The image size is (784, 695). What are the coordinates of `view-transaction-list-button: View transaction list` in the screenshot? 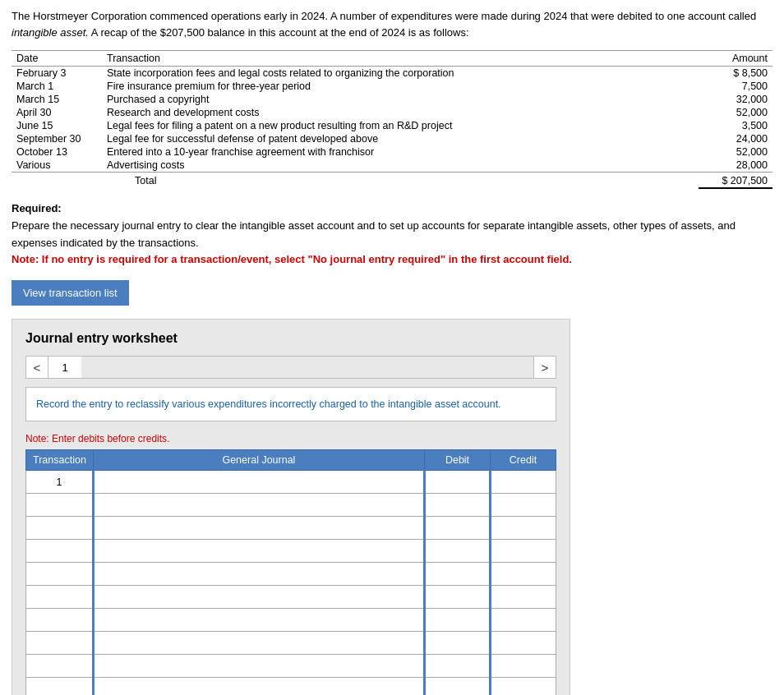 It's located at (71, 292).